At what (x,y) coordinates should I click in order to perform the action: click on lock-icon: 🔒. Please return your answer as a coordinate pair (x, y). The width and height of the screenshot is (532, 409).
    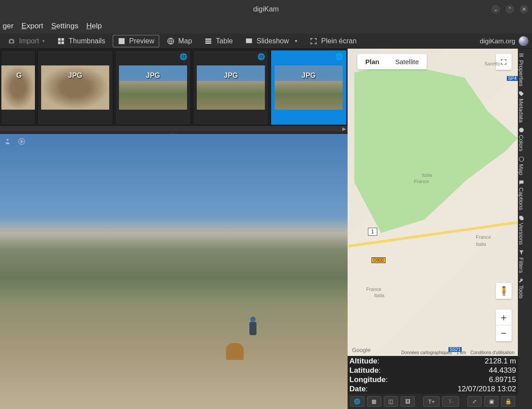
    Looking at the image, I should click on (508, 401).